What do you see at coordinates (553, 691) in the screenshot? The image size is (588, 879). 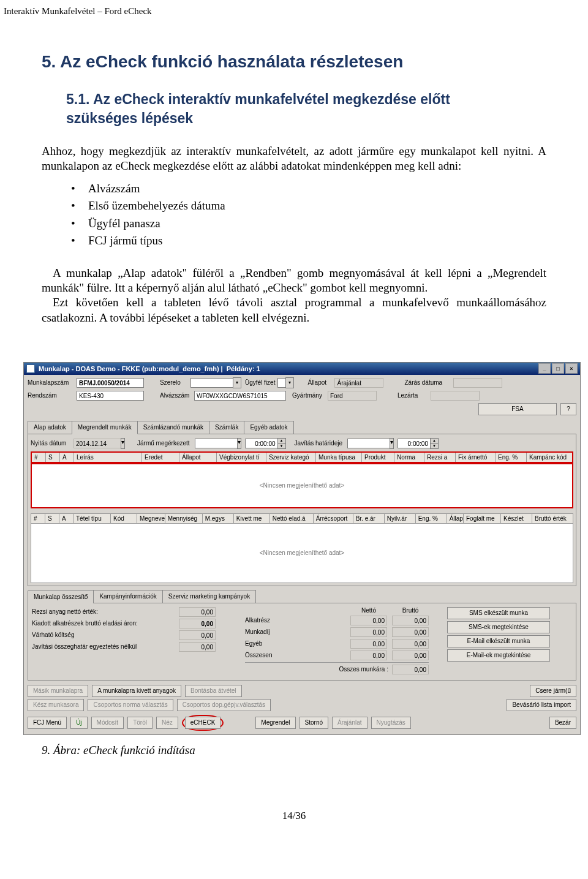 I see `csere-jarmu-button: Csere járm(ű` at bounding box center [553, 691].